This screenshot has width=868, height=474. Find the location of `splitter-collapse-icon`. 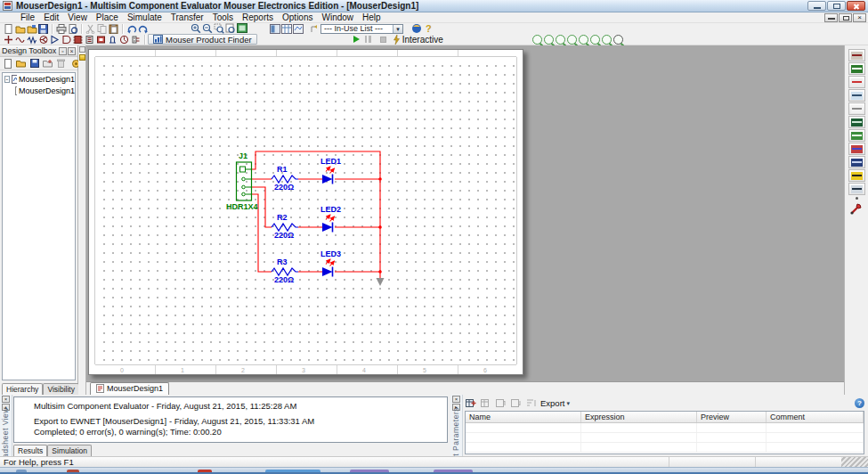

splitter-collapse-icon is located at coordinates (82, 50).